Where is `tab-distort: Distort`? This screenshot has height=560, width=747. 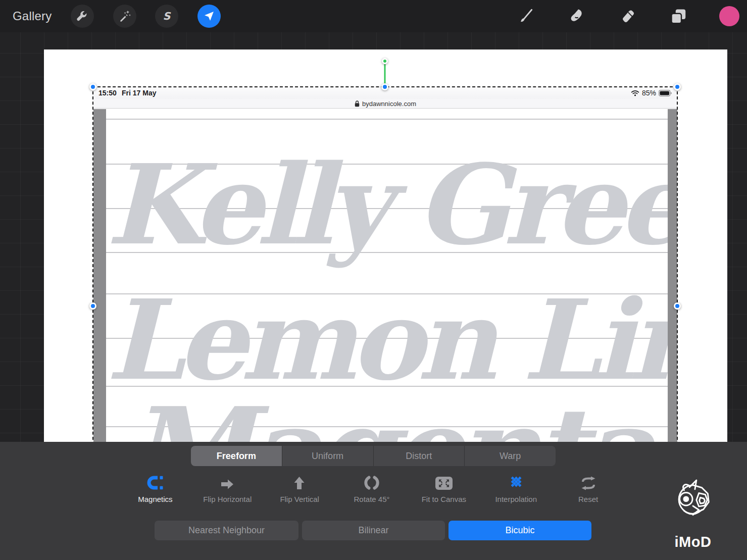 tab-distort: Distort is located at coordinates (419, 456).